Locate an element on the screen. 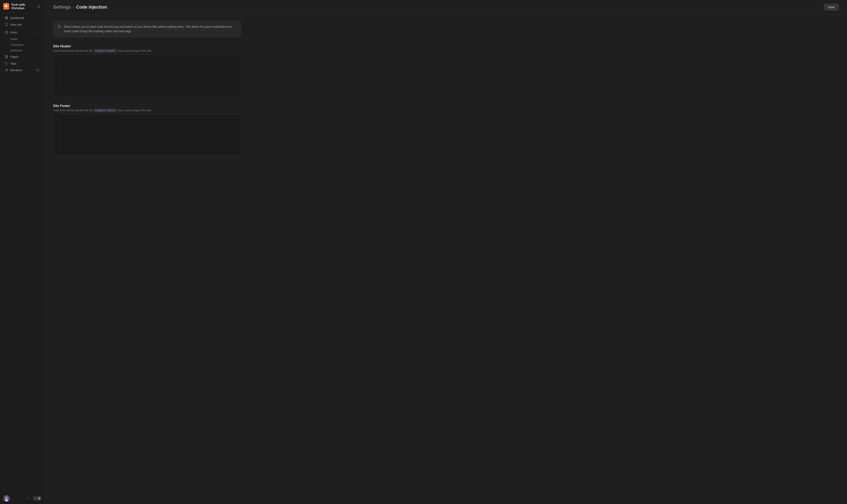  search-icon is located at coordinates (39, 6).